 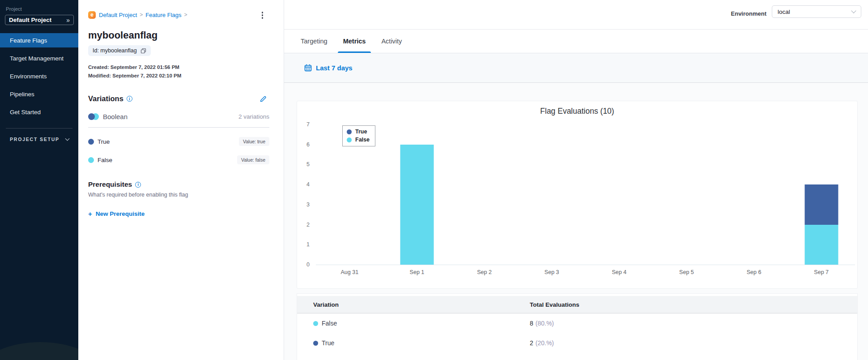 What do you see at coordinates (104, 141) in the screenshot?
I see `variation-name: True` at bounding box center [104, 141].